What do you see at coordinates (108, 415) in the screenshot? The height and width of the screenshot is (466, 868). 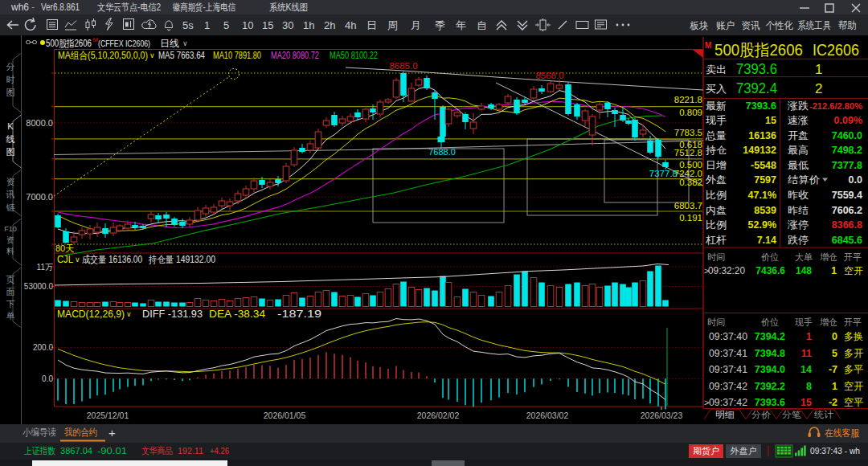 I see `svg-text: 2025/12/01` at bounding box center [108, 415].